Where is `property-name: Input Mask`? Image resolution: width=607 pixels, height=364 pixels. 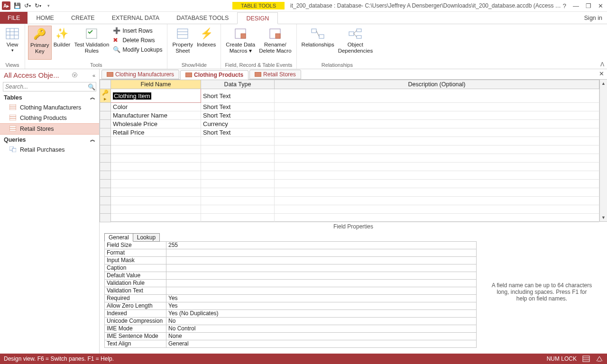 property-name: Input Mask is located at coordinates (136, 261).